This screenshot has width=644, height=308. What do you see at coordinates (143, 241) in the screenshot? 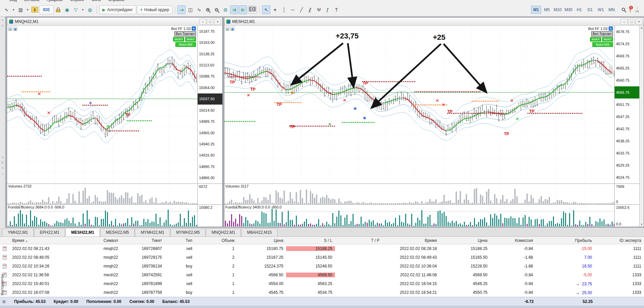
I see `column-header: Тикет` at bounding box center [143, 241].